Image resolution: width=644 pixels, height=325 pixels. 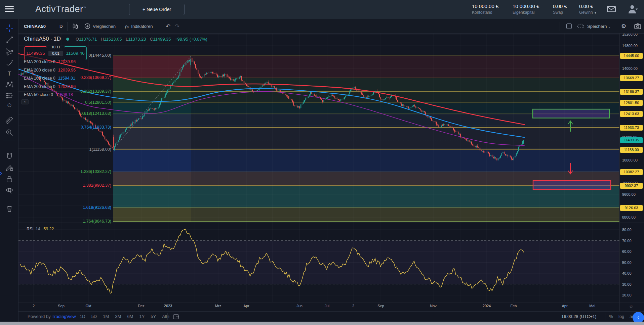 I want to click on avatar, so click(x=634, y=10).